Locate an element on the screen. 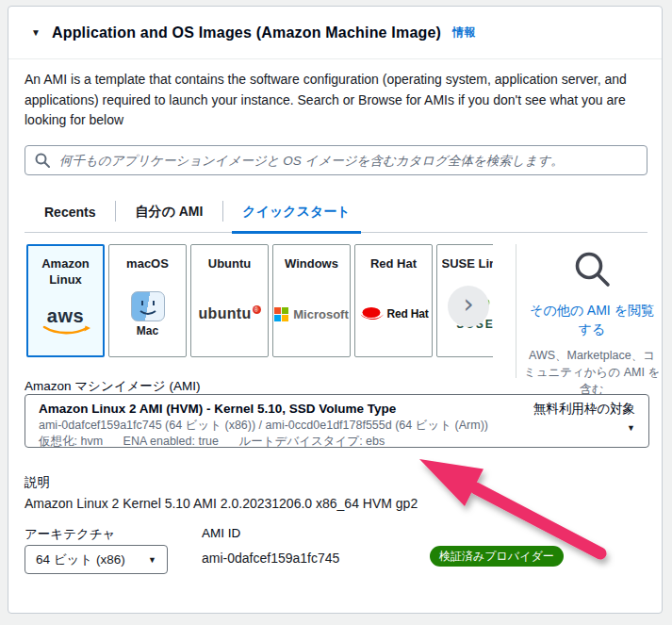  free-tier-label: 無料利用枠の対象 is located at coordinates (584, 409).